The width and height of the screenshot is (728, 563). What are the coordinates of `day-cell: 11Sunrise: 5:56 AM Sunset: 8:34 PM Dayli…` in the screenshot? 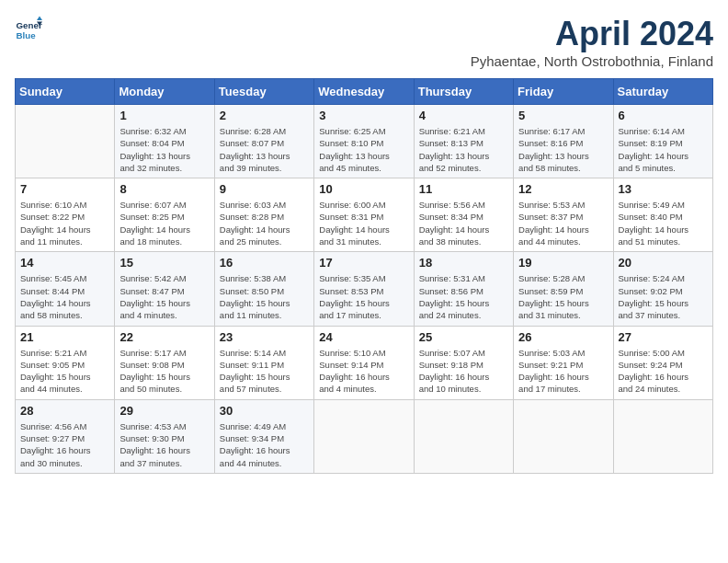 It's located at (463, 215).